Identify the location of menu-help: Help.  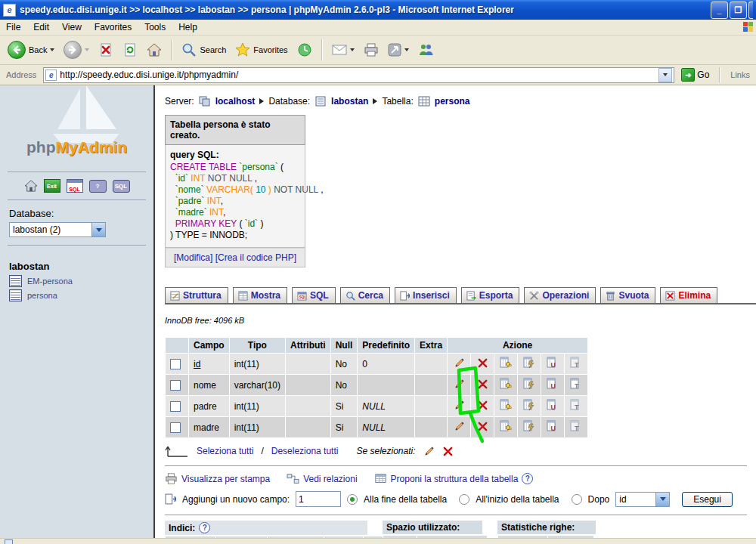
(187, 27).